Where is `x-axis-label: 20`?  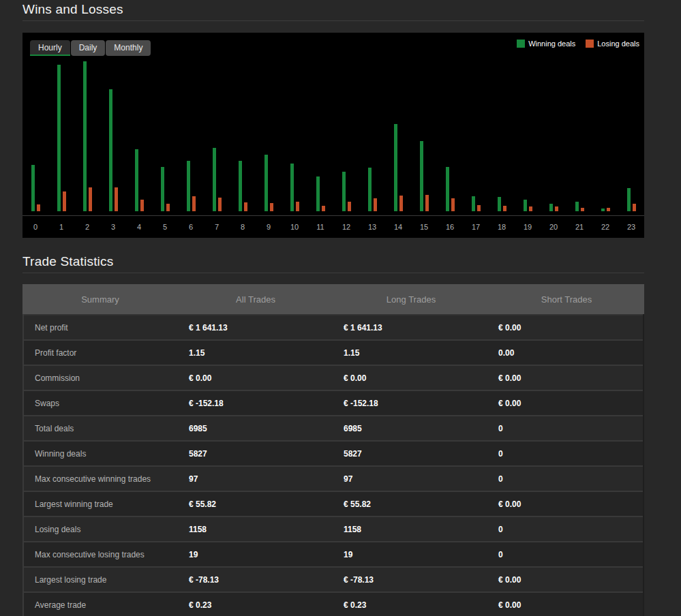
x-axis-label: 20 is located at coordinates (554, 227).